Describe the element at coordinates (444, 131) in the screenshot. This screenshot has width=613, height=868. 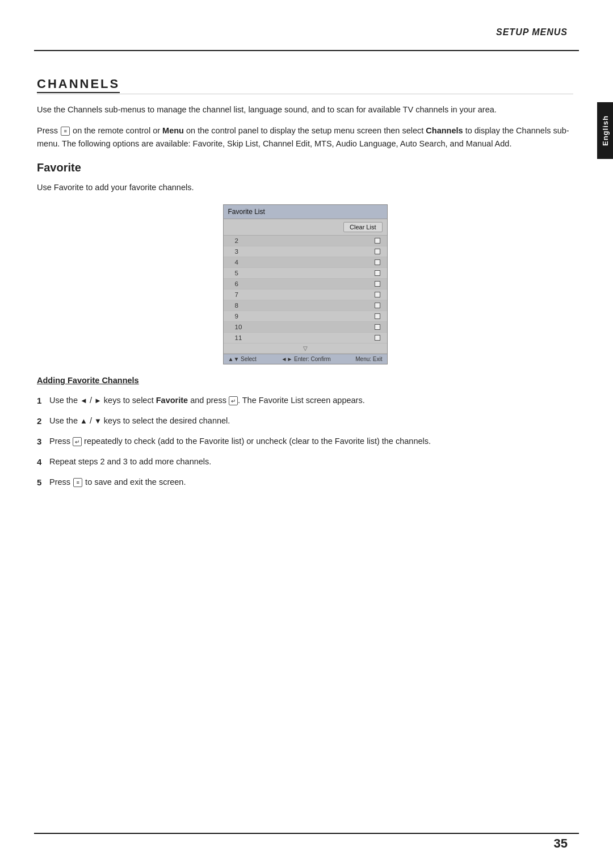
I see `channels-bold: Channels` at that location.